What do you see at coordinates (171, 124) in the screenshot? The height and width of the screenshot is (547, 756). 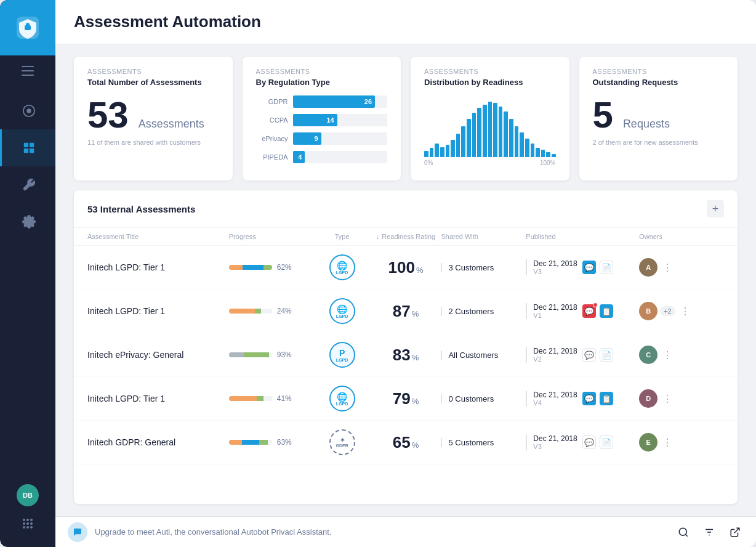 I see `total-unit: Assessments` at bounding box center [171, 124].